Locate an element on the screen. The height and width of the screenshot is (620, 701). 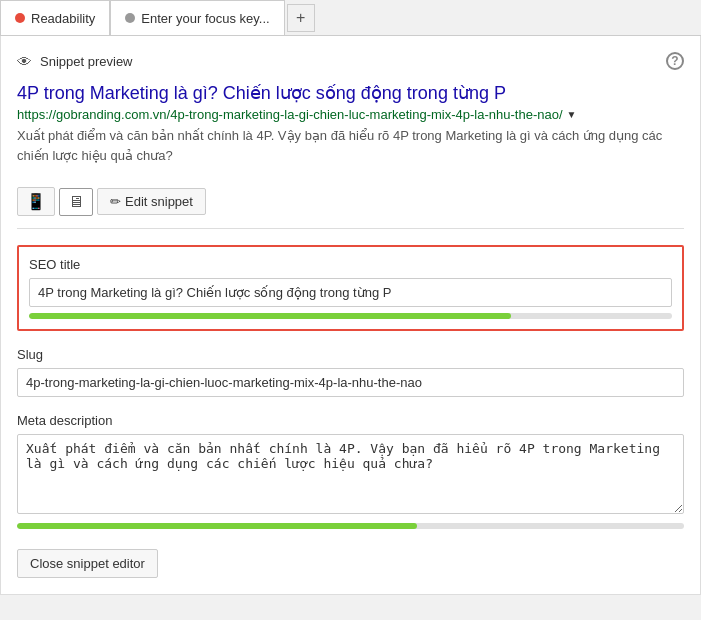
meta-description-label: Meta description is located at coordinates (350, 420).